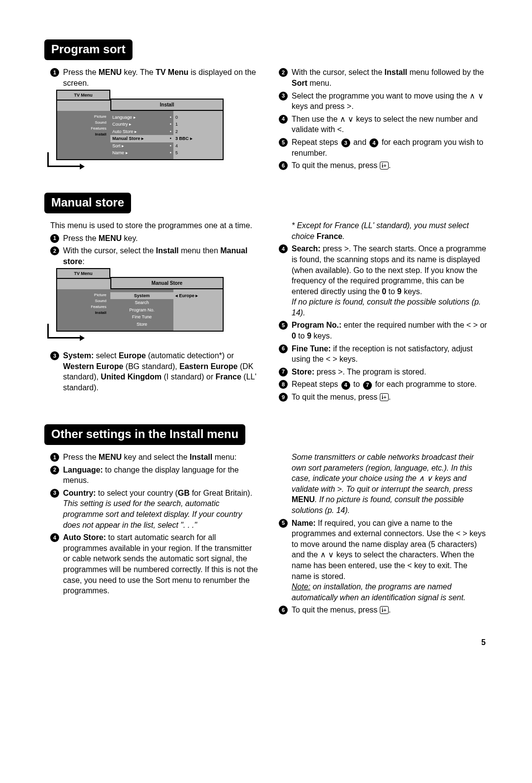  What do you see at coordinates (152, 120) in the screenshot?
I see `program-sort-left-col: 1 Press the MENU key. The TV Menu is dis…` at bounding box center [152, 120].